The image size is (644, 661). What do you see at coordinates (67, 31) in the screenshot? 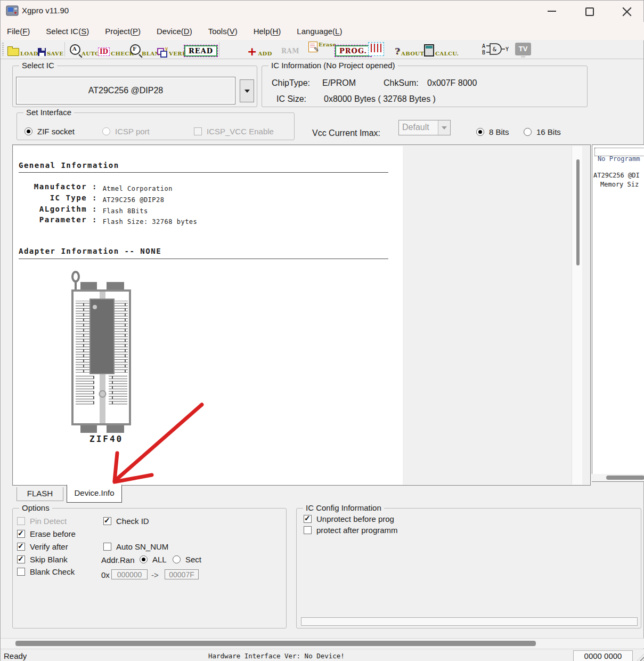
I see `menu-select-ic: Select IC(S)` at bounding box center [67, 31].